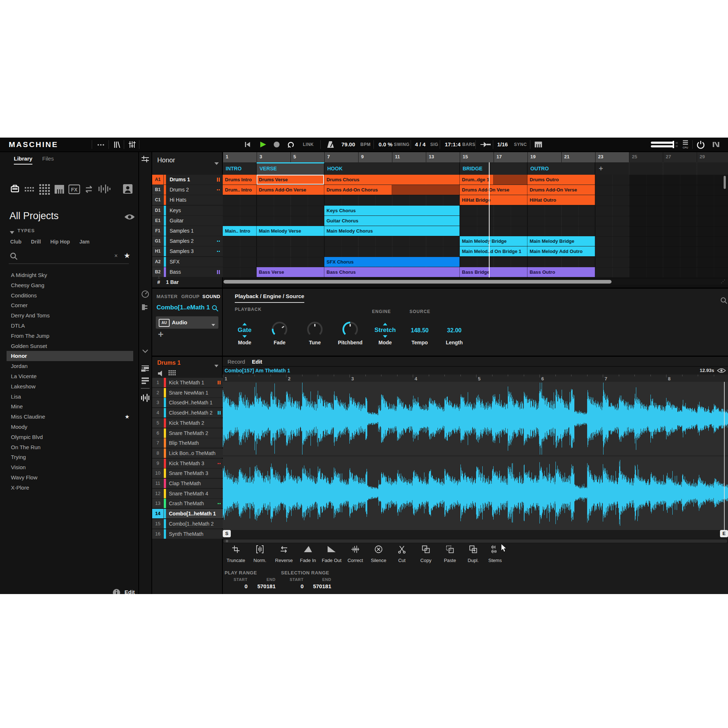 The image size is (728, 728). Describe the element at coordinates (612, 158) in the screenshot. I see `timeline-cell: 23` at that location.